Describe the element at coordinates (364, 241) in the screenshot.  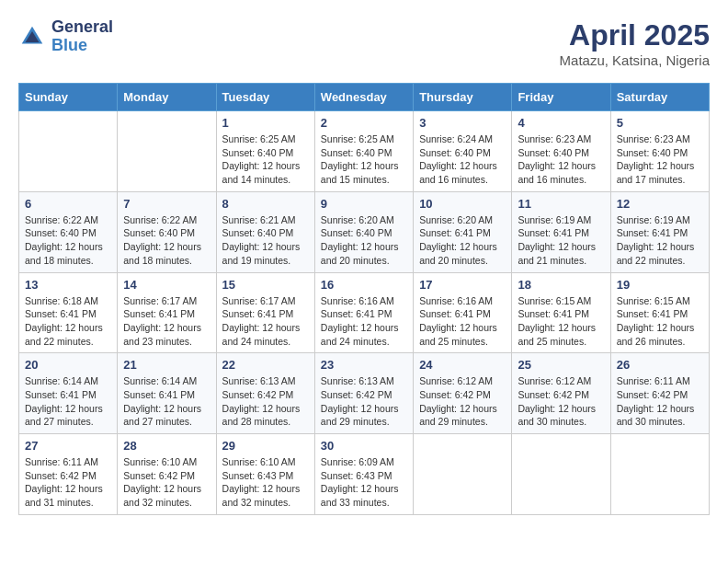
I see `day-info: Sunrise: 6:20 AMSunset: 6:40 PMDaylight:…` at that location.